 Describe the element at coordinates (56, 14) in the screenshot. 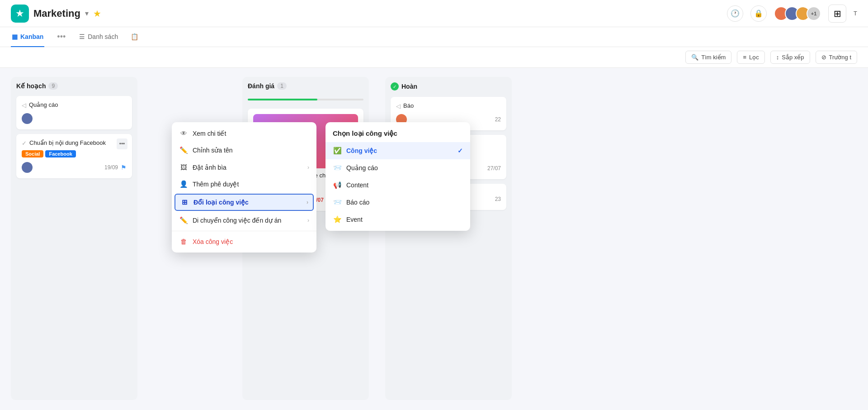

I see `header-left: ★ Marketing ▾ ★` at that location.